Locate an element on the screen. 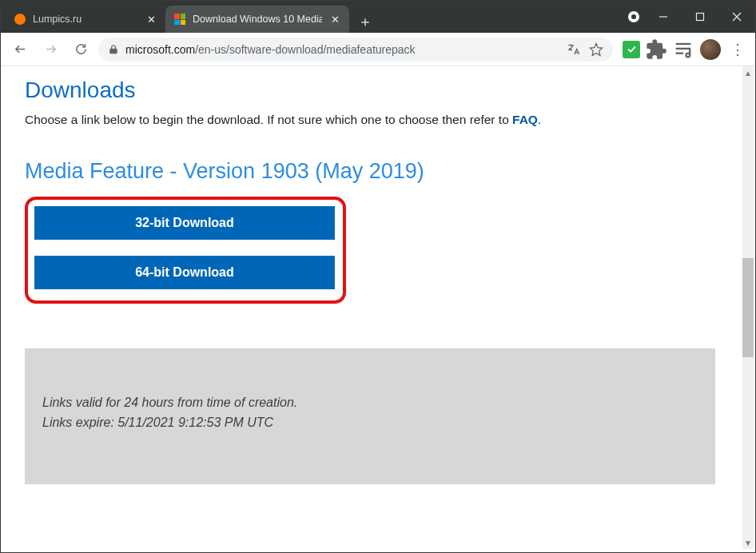 Image resolution: width=756 pixels, height=553 pixels. window-controls is located at coordinates (689, 17).